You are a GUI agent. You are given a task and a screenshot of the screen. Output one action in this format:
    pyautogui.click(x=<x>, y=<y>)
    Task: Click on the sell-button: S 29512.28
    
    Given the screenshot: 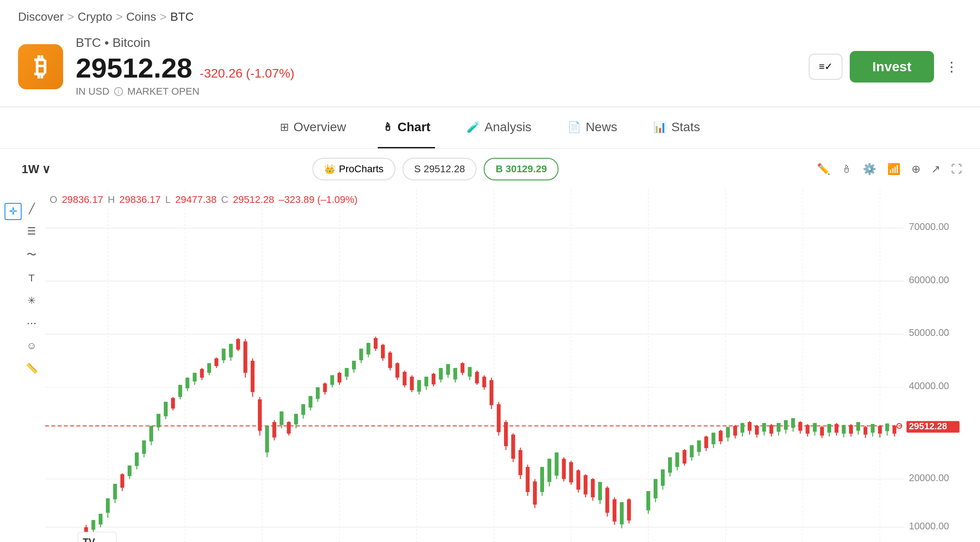 What is the action you would take?
    pyautogui.click(x=440, y=169)
    